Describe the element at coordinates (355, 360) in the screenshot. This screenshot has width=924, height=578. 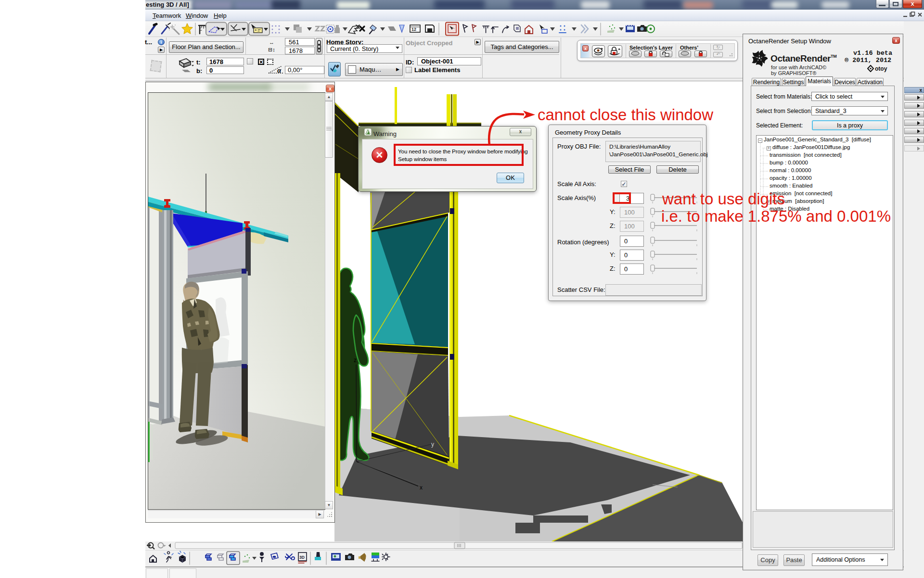
I see `svg-text: z` at that location.